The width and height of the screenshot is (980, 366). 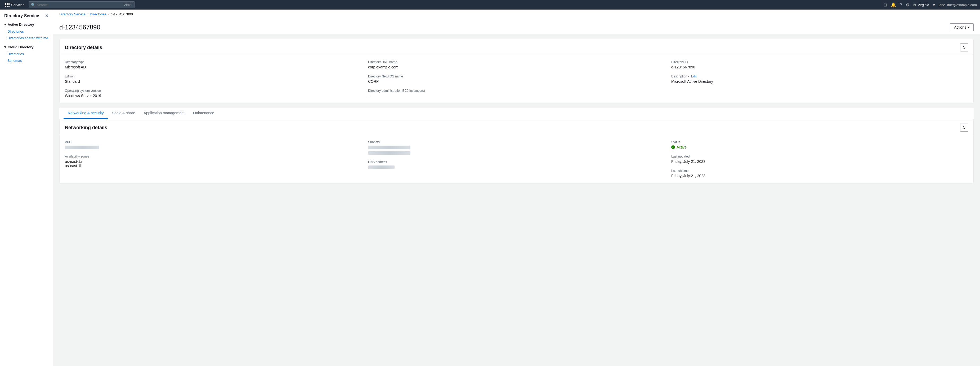 What do you see at coordinates (213, 157) in the screenshot?
I see `detail-az-label: Availability zones` at bounding box center [213, 157].